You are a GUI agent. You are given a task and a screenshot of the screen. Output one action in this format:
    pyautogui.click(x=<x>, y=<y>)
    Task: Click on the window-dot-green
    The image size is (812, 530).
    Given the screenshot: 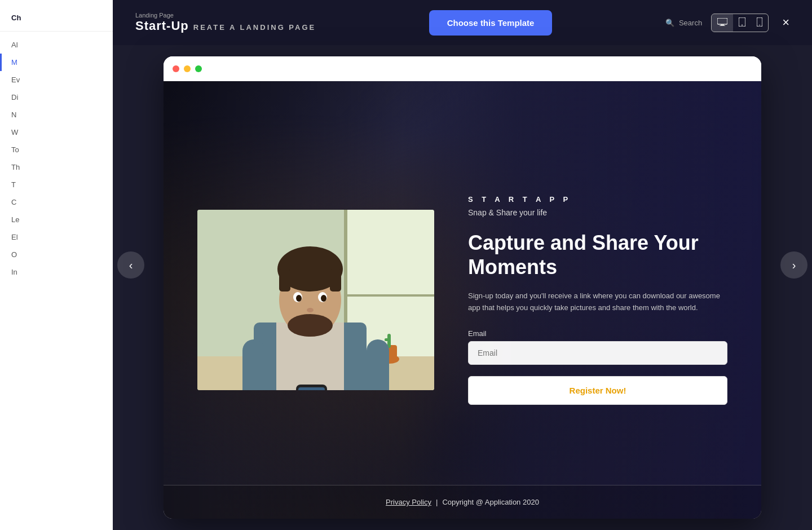 What is the action you would take?
    pyautogui.click(x=198, y=69)
    